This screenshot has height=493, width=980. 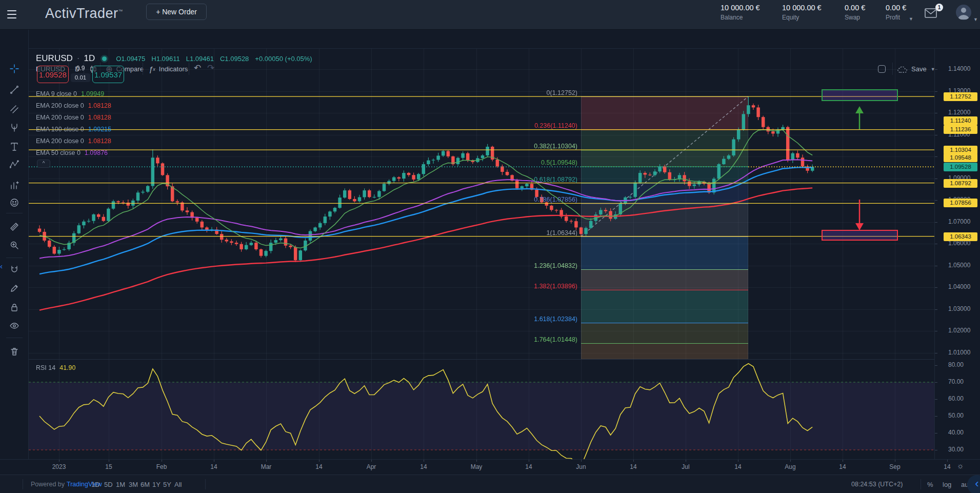 I want to click on avatar-dropdown-caret-icon: ▼, so click(x=975, y=19).